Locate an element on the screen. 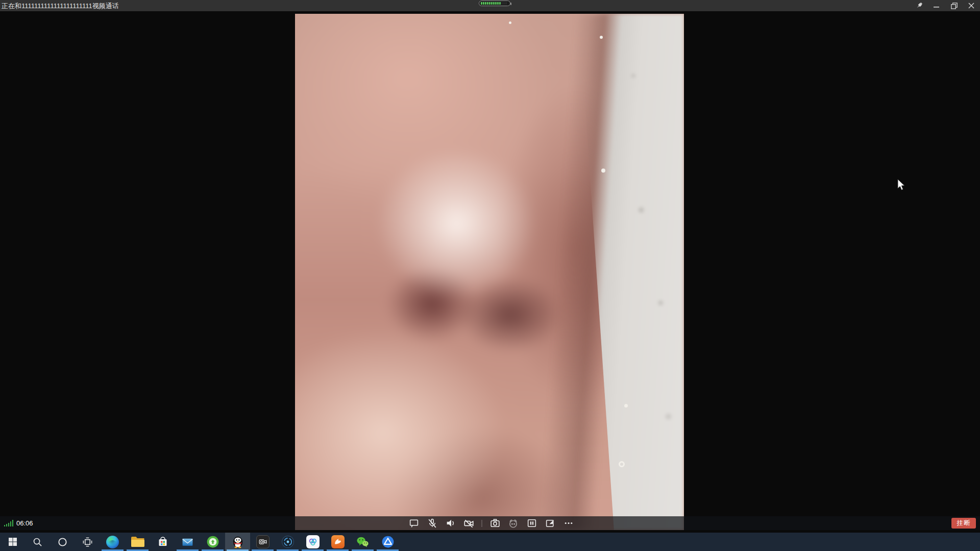 This screenshot has width=980, height=551. file-explorer-icon is located at coordinates (138, 542).